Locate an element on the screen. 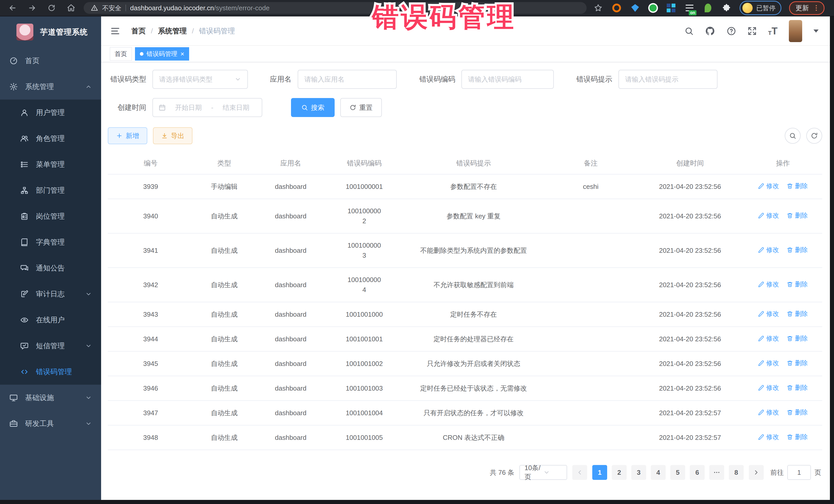  page-button: 5 is located at coordinates (678, 473).